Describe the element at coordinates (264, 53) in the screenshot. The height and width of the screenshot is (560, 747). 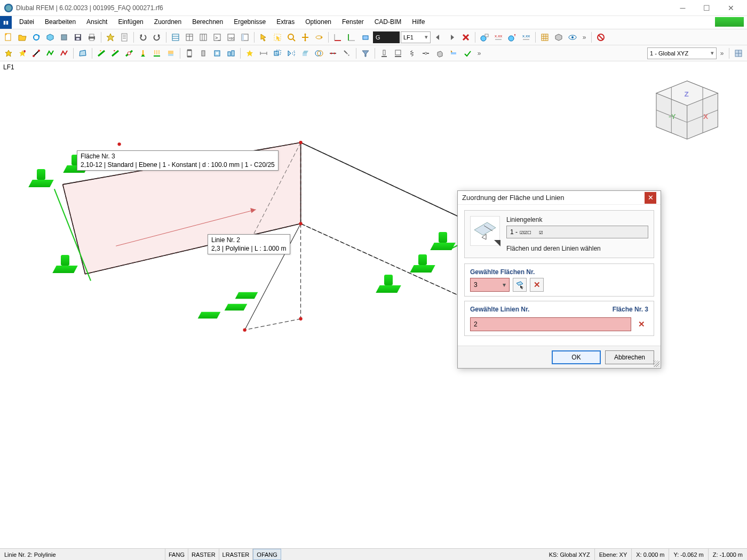
I see `dimension-icon` at that location.